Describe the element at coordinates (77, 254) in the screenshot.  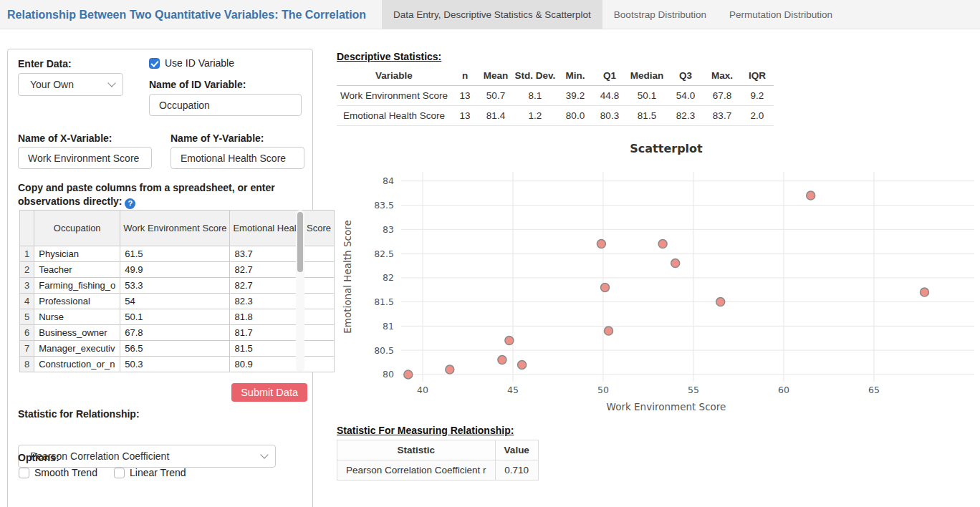
I see `data-grid-cell: Physician` at that location.